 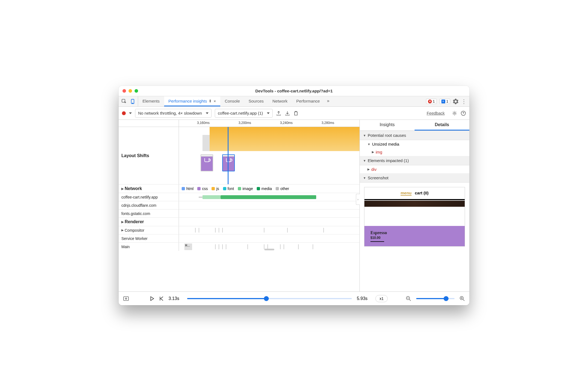 What do you see at coordinates (442, 125) in the screenshot?
I see `dtab-details: Details` at bounding box center [442, 125].